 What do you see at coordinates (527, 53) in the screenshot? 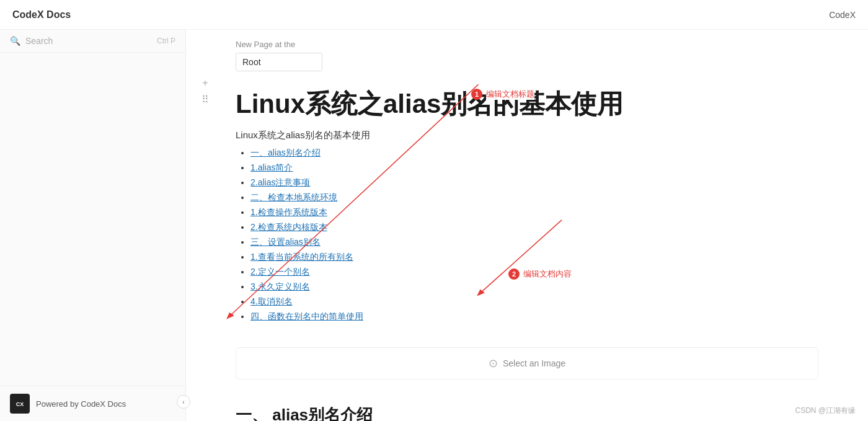
I see `new-page-bar: New Page at the Root Current Page` at bounding box center [527, 53].